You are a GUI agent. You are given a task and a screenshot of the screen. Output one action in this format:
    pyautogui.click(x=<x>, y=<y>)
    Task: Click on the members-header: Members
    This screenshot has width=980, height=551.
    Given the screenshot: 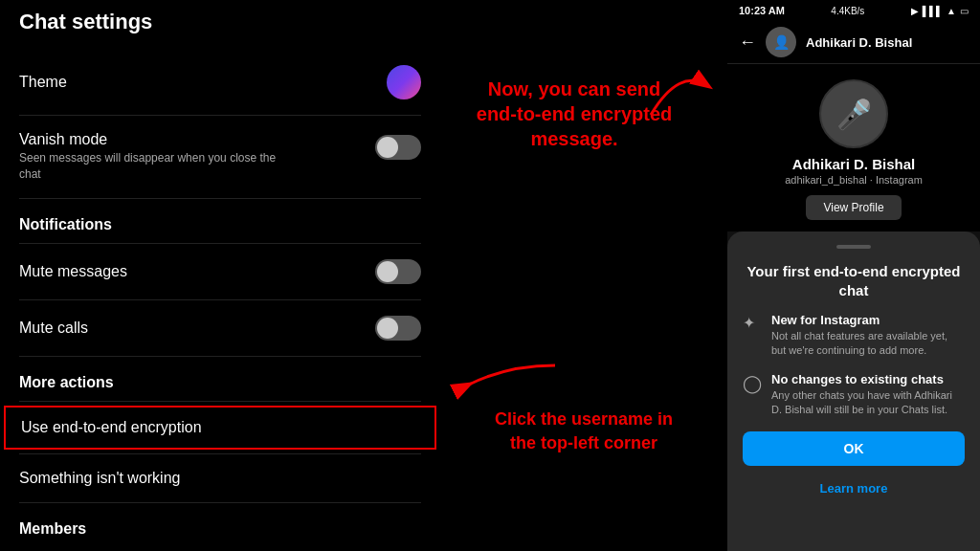 What is the action you would take?
    pyautogui.click(x=220, y=525)
    